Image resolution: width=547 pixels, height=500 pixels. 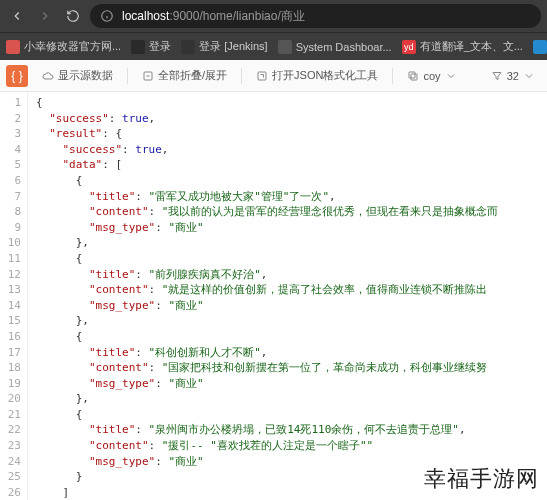 I want to click on bookmark-item: 小幸修改器官方网..., so click(x=64, y=46).